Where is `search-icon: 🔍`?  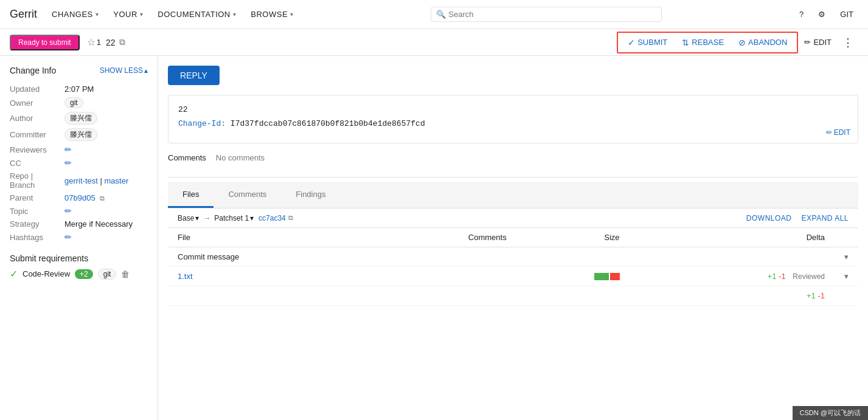 search-icon: 🔍 is located at coordinates (441, 15).